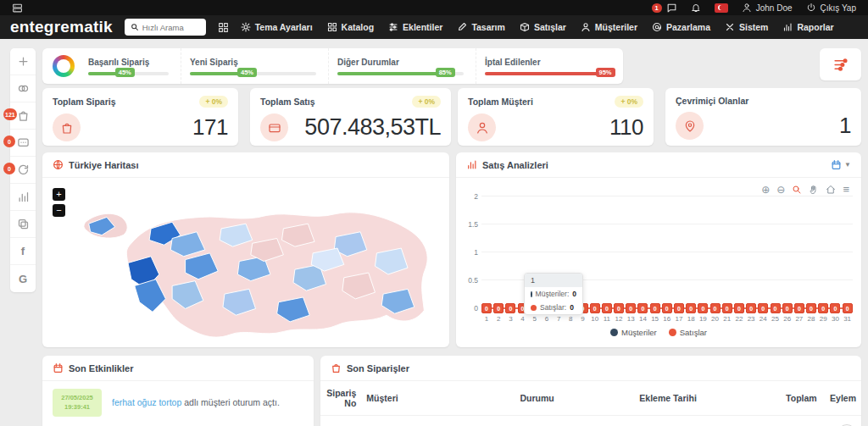 The image size is (868, 426). I want to click on support-chat-button: 1, so click(665, 8).